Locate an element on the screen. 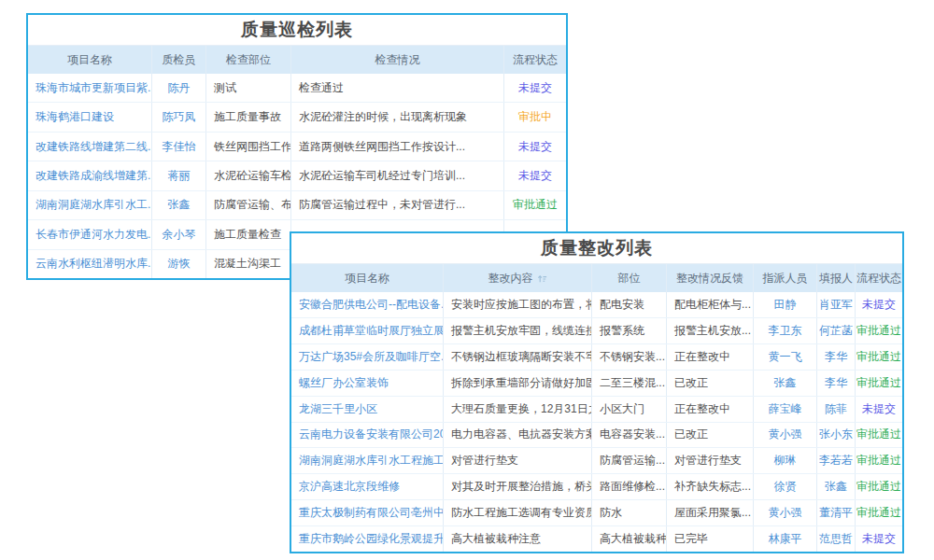 This screenshot has height=560, width=934. inspection-table-header-row: 项目名称质检员检查部位检查情况流程状态 is located at coordinates (297, 60).